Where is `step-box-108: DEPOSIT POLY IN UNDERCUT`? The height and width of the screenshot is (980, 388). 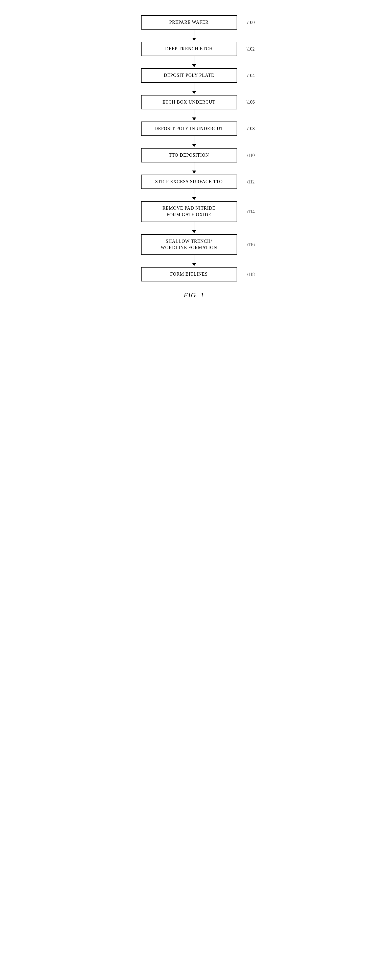
step-box-108: DEPOSIT POLY IN UNDERCUT is located at coordinates (189, 129).